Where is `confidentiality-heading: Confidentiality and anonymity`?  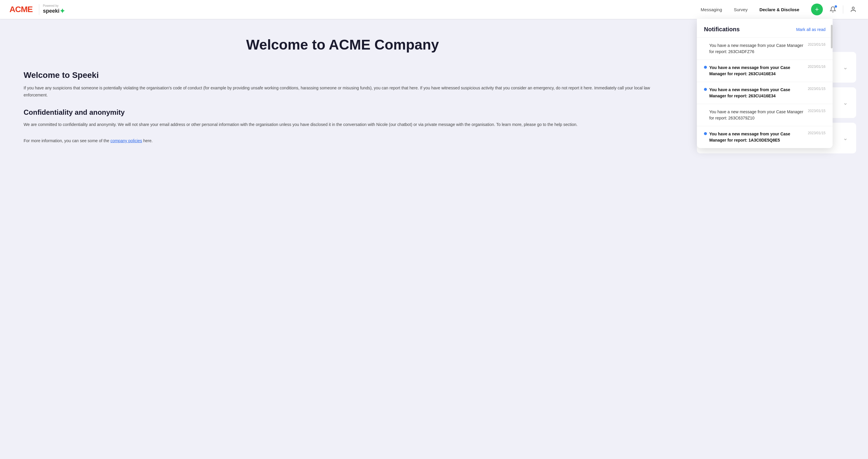
confidentiality-heading: Confidentiality and anonymity is located at coordinates (342, 113).